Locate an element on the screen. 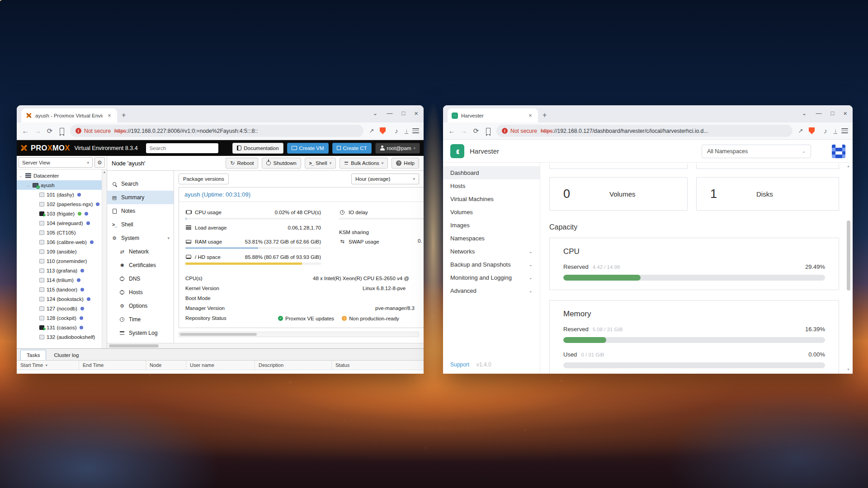 The width and height of the screenshot is (868, 488). menu-item-notes: Notes is located at coordinates (140, 211).